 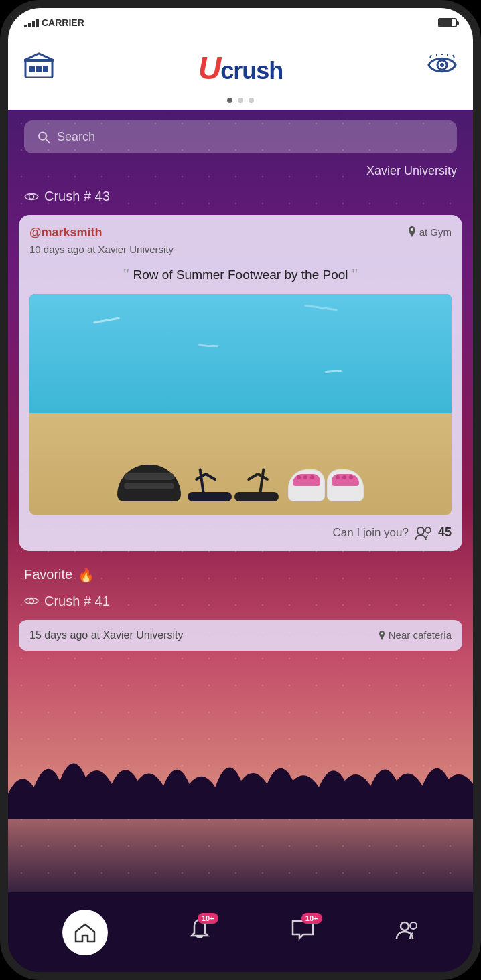 What do you see at coordinates (240, 23) in the screenshot?
I see `status-bar: CARRIER` at bounding box center [240, 23].